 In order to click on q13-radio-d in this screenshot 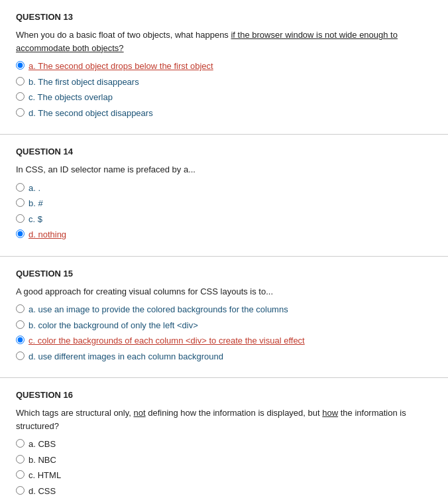, I will do `click(20, 113)`.